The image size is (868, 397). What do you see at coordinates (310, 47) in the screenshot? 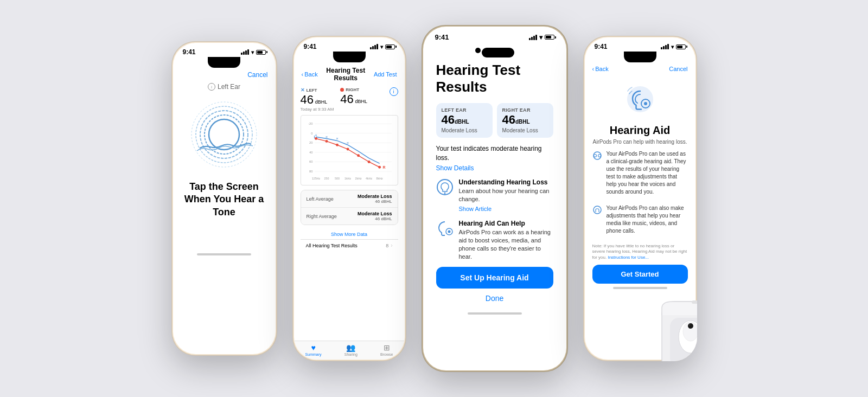
I see `phone-2-time: 9:41` at bounding box center [310, 47].